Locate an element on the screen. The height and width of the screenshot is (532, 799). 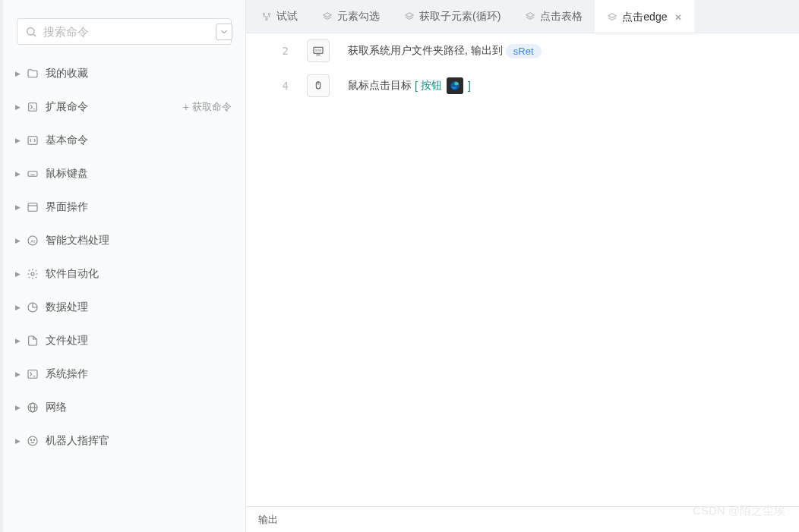
keyboard-icon is located at coordinates (33, 174).